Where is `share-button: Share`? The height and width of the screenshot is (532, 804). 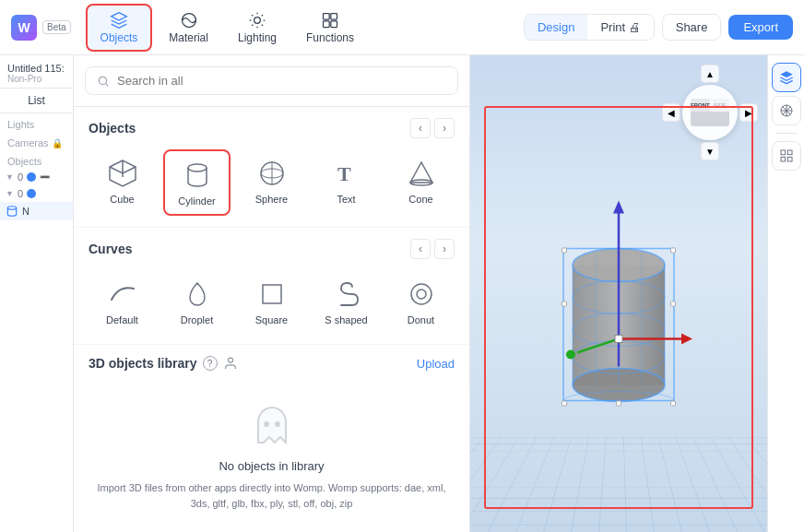
share-button: Share is located at coordinates (692, 28).